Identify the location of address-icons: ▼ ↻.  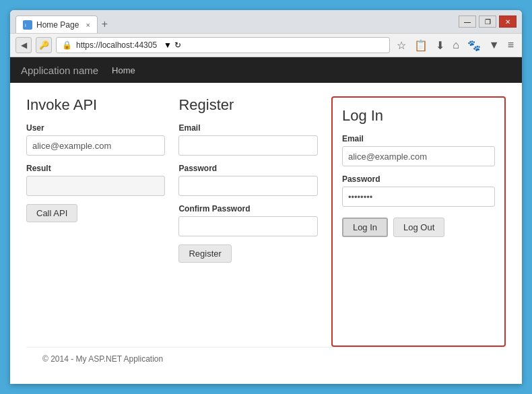
(172, 45).